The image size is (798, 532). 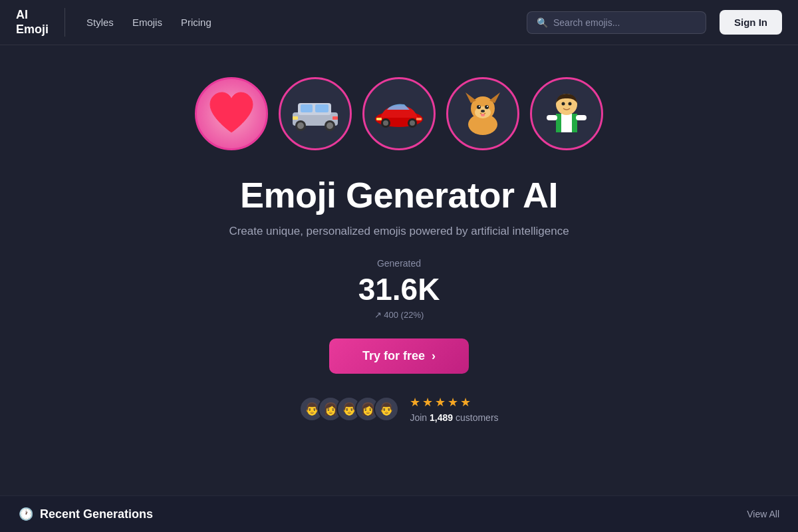 What do you see at coordinates (96, 515) in the screenshot?
I see `recent-title-text: Recent Generations` at bounding box center [96, 515].